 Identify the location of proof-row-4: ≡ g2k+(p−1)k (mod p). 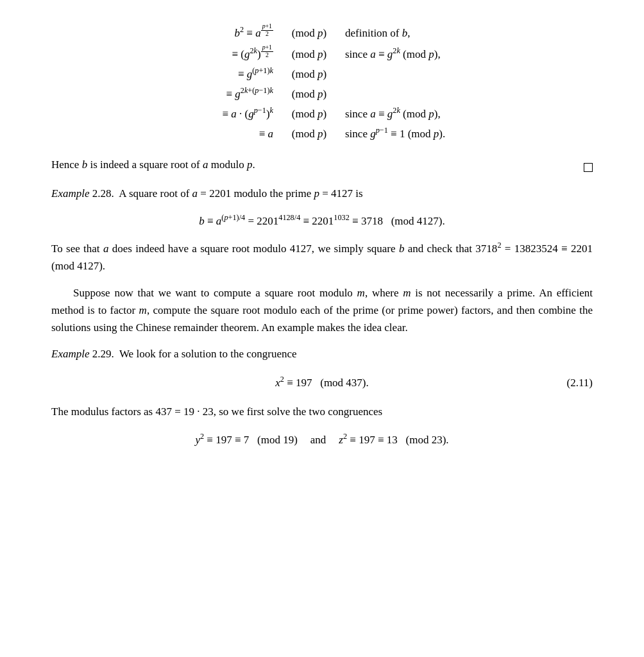
(322, 94).